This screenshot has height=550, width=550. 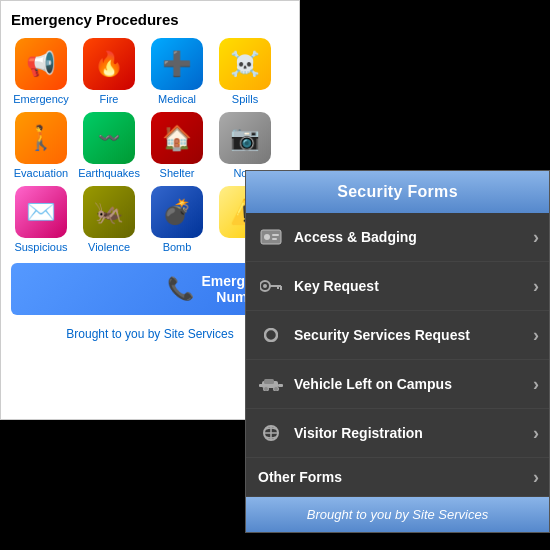 I want to click on evacuation-icon-item: 🚶 Evacuation, so click(x=41, y=146).